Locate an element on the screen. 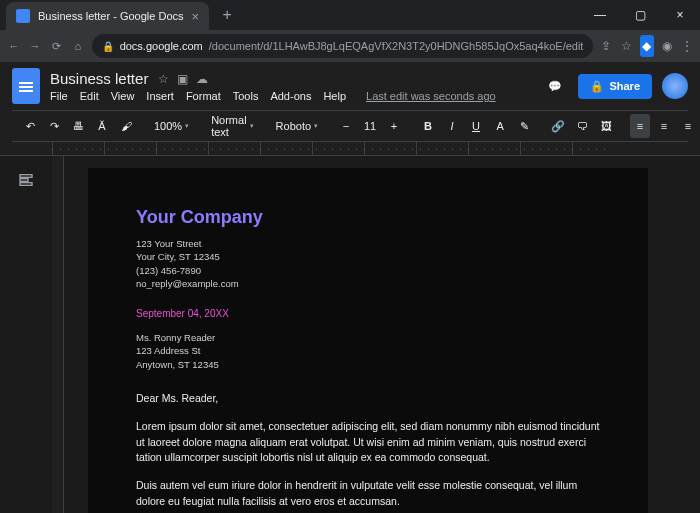 This screenshot has height=513, width=700. address-bar: ← → ⟳ ⌂ 🔒 docs.google.com/document/d/1LH… is located at coordinates (350, 46).